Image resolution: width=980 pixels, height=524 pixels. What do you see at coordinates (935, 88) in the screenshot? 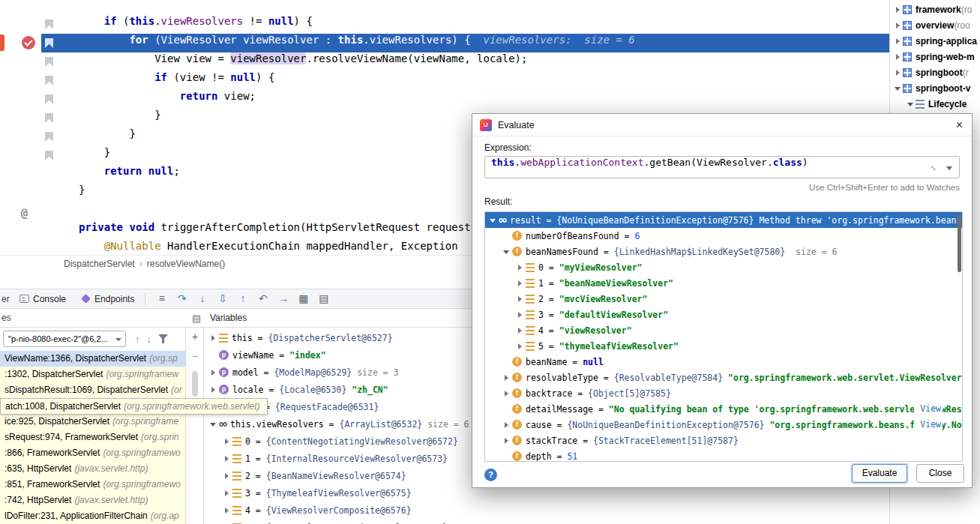
I see `project-tree-item: springboot-v` at bounding box center [935, 88].